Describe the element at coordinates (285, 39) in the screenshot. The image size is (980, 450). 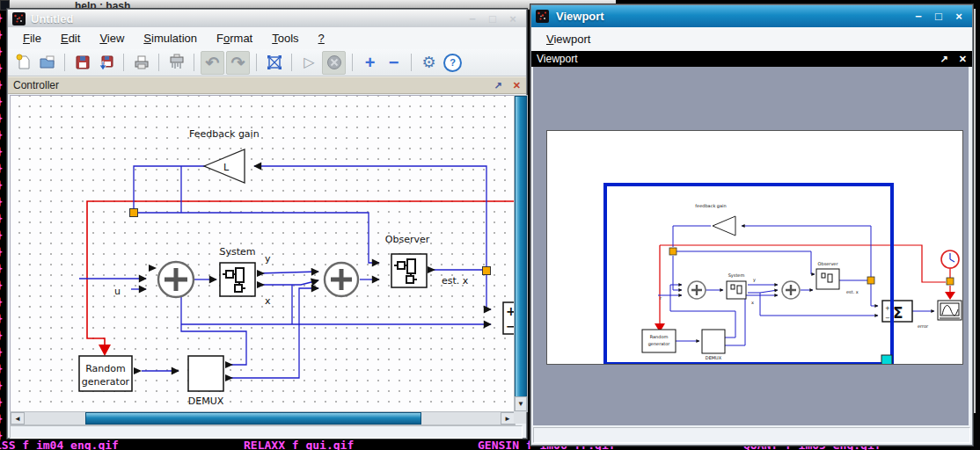
I see `menu-tools: Tools` at that location.